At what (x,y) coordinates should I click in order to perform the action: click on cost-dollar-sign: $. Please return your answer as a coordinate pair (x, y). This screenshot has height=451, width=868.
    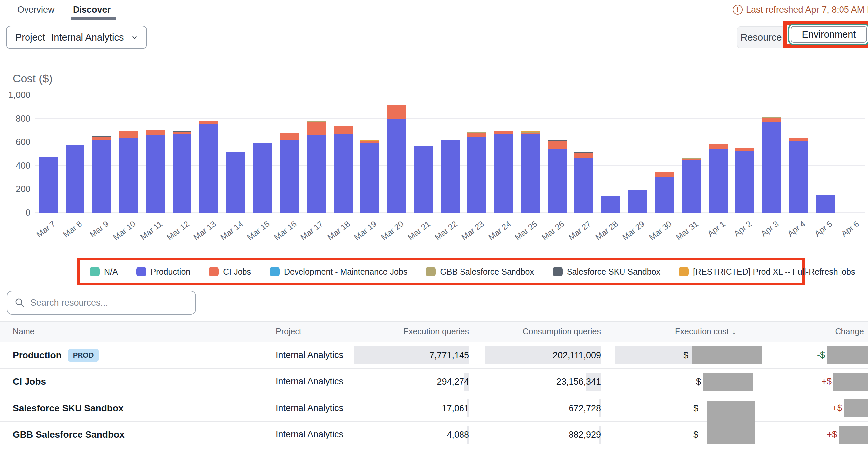
    Looking at the image, I should click on (696, 408).